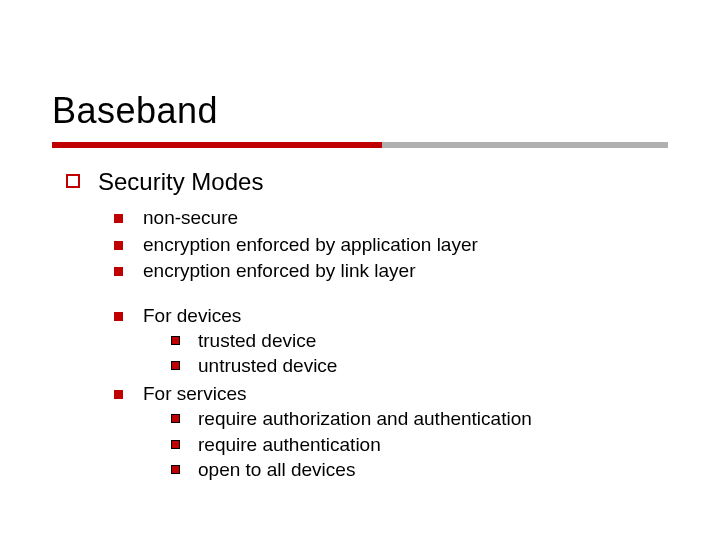  I want to click on list-item-text: encryption enforced by link layer, so click(279, 272).